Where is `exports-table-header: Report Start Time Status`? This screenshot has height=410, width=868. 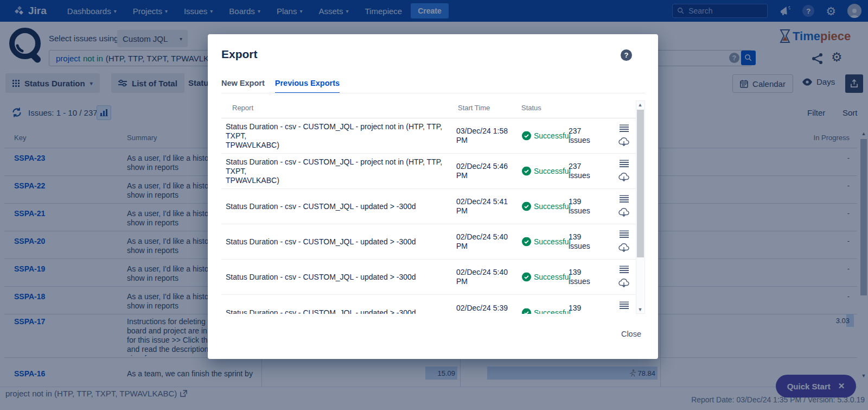 exports-table-header: Report Start Time Status is located at coordinates (429, 110).